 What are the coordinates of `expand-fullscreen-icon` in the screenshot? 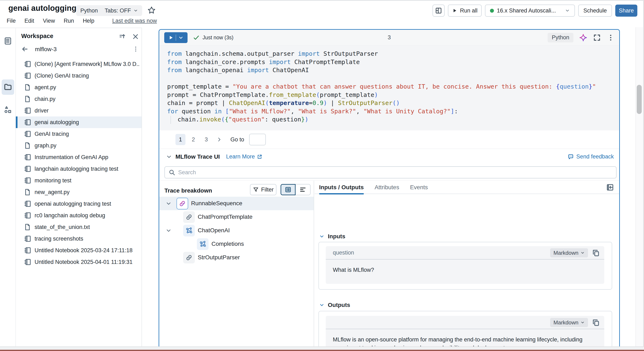 It's located at (597, 37).